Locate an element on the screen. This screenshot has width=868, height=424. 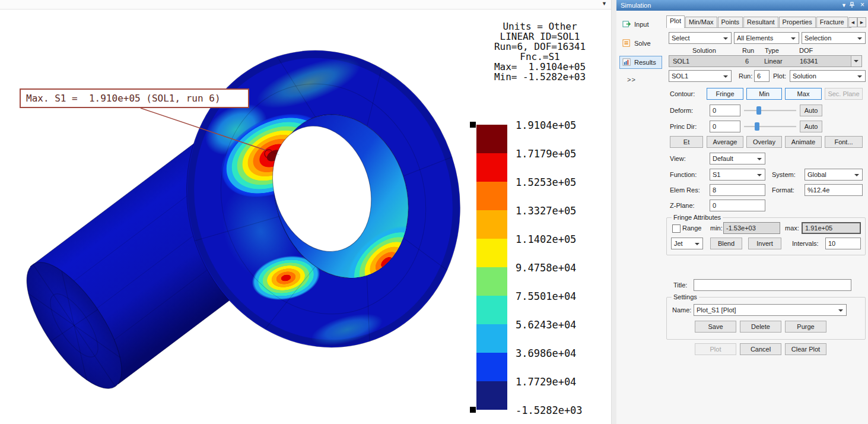
nav-results-label: Results is located at coordinates (646, 62).